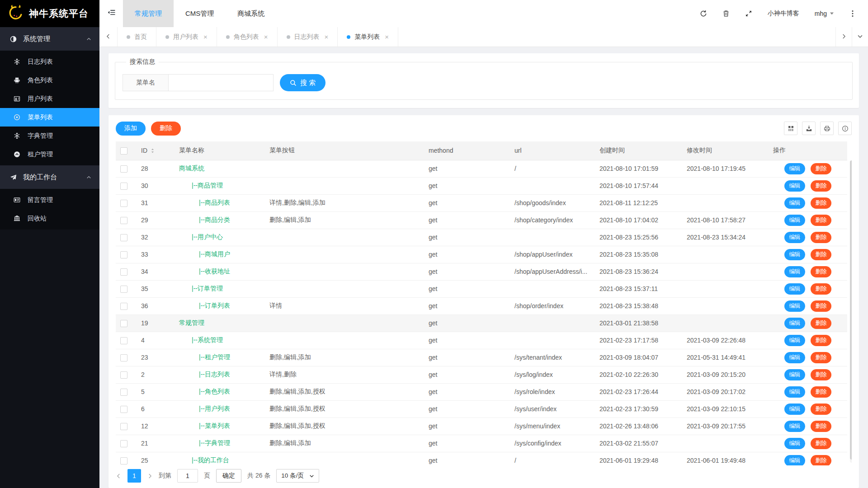 The width and height of the screenshot is (868, 488). Describe the element at coordinates (749, 14) in the screenshot. I see `fullscreen-icon` at that location.